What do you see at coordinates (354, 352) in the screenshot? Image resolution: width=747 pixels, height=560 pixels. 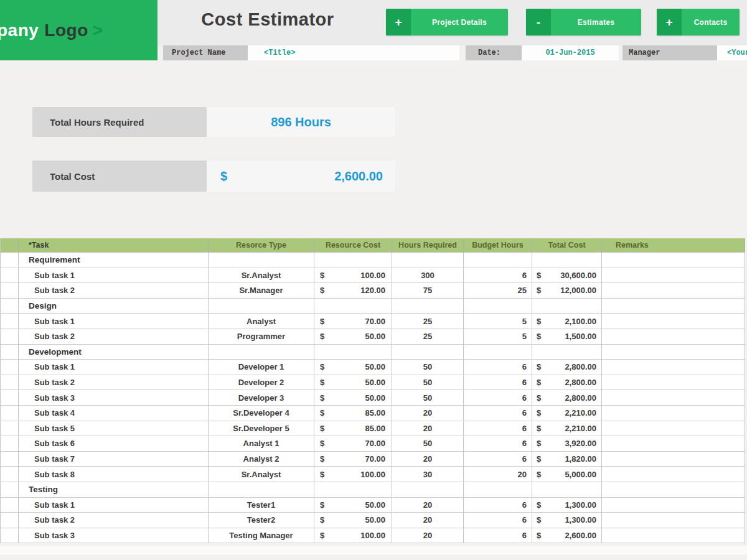 I see `cell-resource-cost` at bounding box center [354, 352].